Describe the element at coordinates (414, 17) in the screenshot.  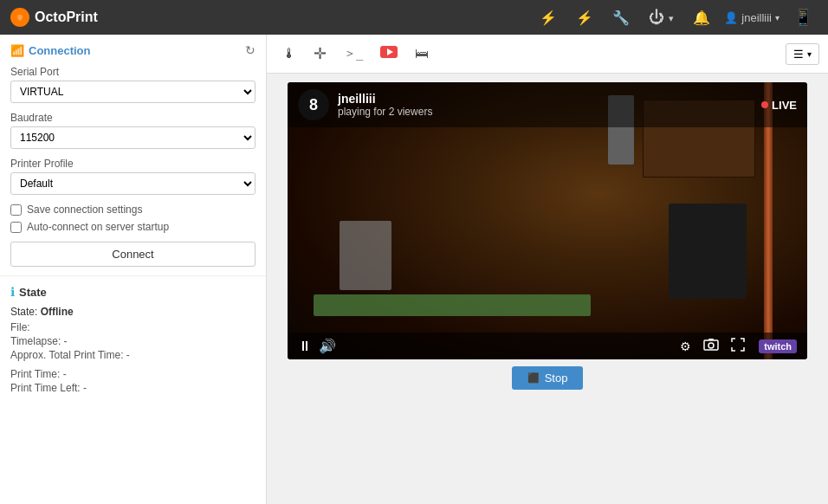
I see `navbar: OctoPrint ⚡ ⚡ 🔧 ⏻ ▾ 🔔 👤 VIRTUAL jneillii…` at that location.